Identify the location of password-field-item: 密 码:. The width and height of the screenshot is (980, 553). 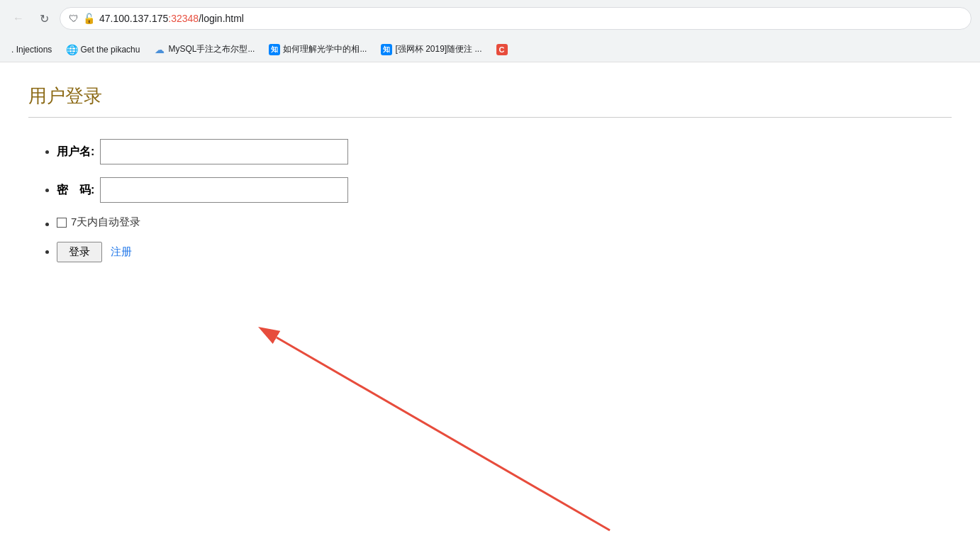
(504, 190).